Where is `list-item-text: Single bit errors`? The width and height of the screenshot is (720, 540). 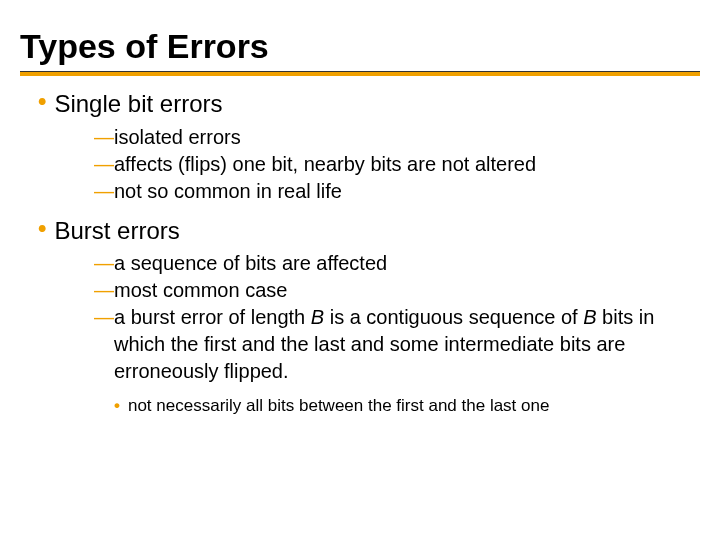
list-item-text: Single bit errors is located at coordinates (138, 104).